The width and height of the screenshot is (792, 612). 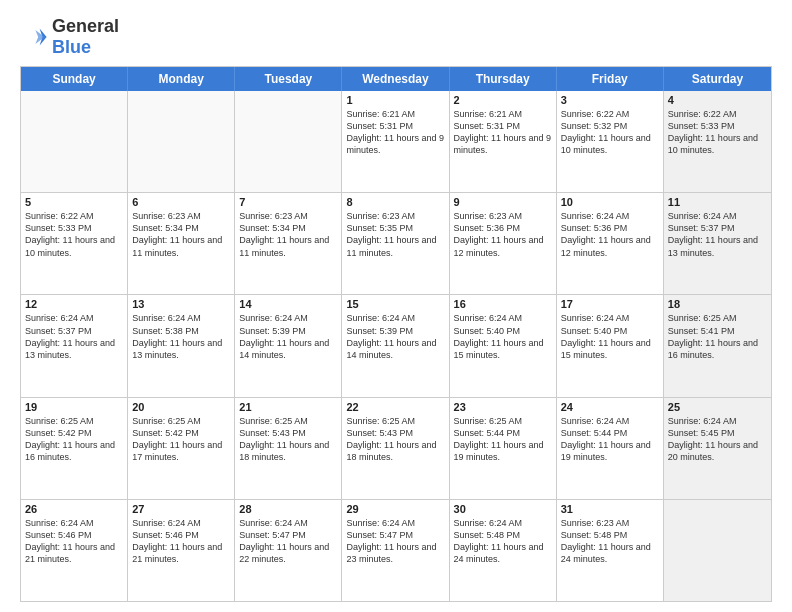 What do you see at coordinates (72, 47) in the screenshot?
I see `logo-blue: Blue` at bounding box center [72, 47].